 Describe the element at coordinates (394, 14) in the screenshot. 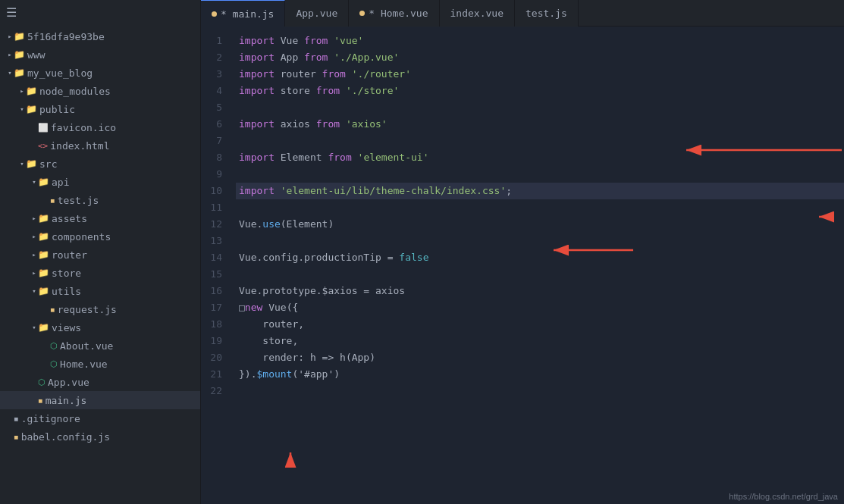

I see `tab-Home_vue: * Home.vue` at that location.